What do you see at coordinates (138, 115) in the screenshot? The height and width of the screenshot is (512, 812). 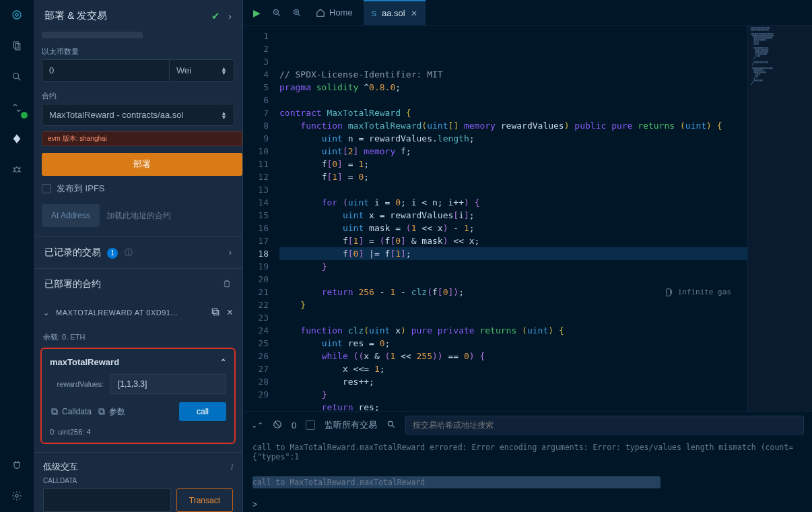 I see `contract-select: MaxTotalReward - contracts/aa.sol ▲▼` at bounding box center [138, 115].